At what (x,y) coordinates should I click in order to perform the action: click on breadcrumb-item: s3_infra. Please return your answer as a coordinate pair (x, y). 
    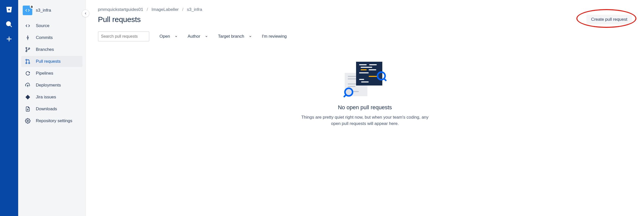
    Looking at the image, I should click on (195, 10).